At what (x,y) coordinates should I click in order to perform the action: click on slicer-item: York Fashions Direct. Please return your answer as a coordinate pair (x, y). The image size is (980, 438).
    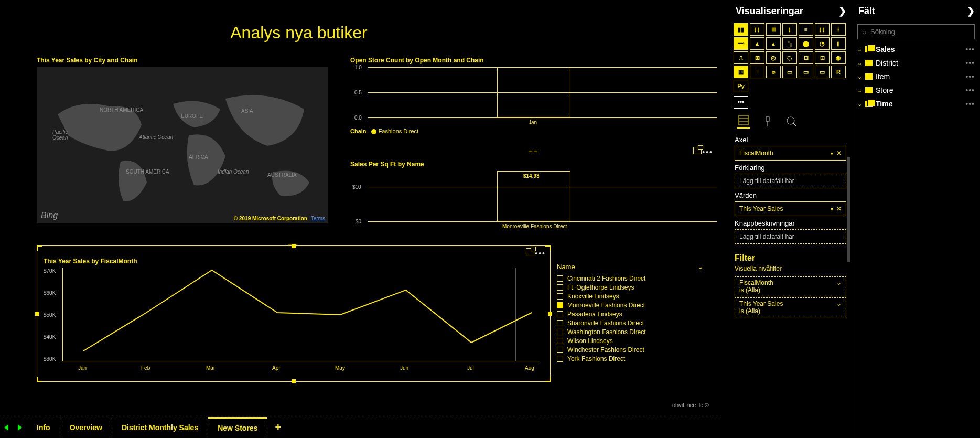
    Looking at the image, I should click on (630, 359).